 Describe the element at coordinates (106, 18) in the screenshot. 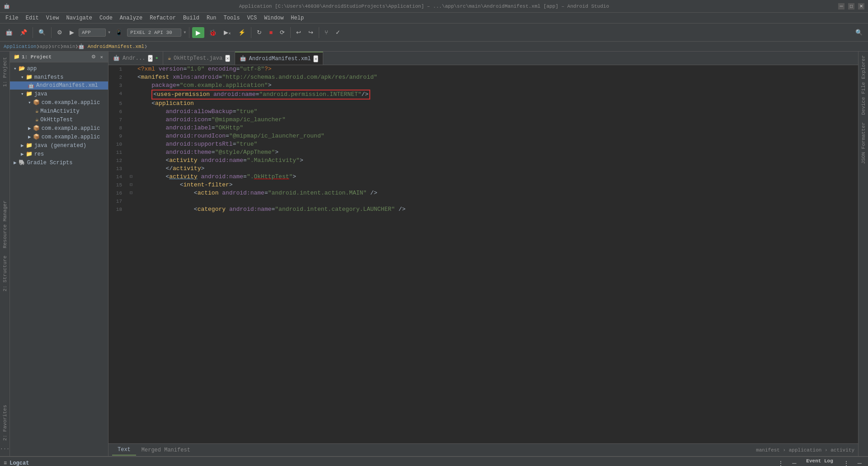

I see `menu-code: Code` at that location.